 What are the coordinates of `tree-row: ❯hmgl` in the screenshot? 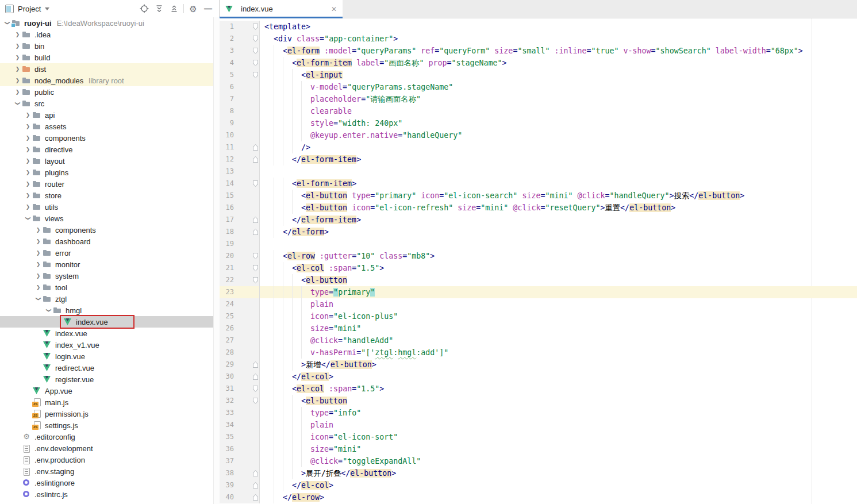 It's located at (107, 310).